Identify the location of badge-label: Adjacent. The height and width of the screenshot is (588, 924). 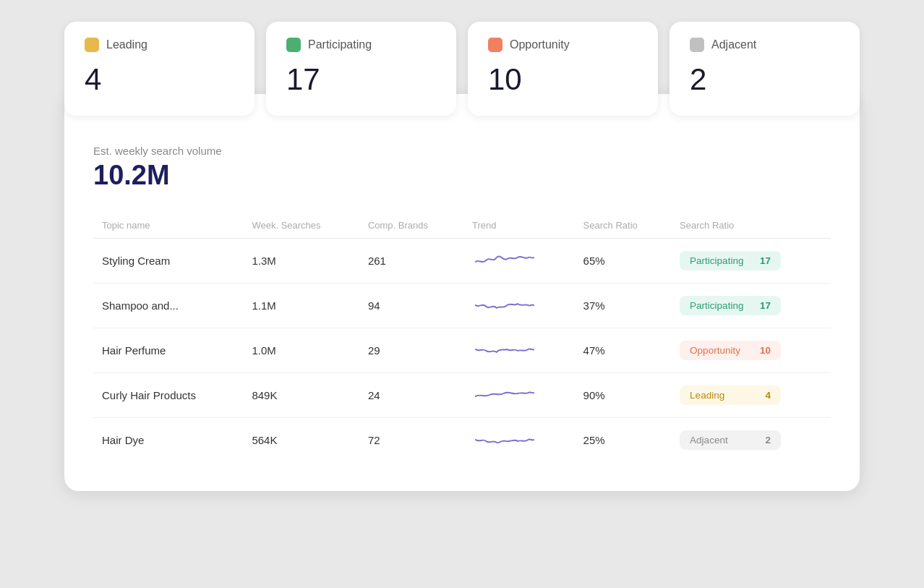
(709, 440).